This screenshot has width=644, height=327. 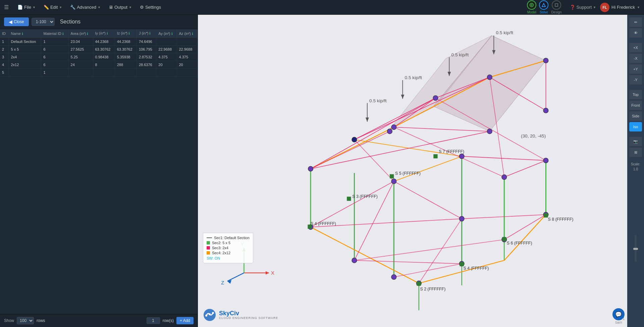 What do you see at coordinates (43, 22) in the screenshot?
I see `range-selector: 1-100` at bounding box center [43, 22].